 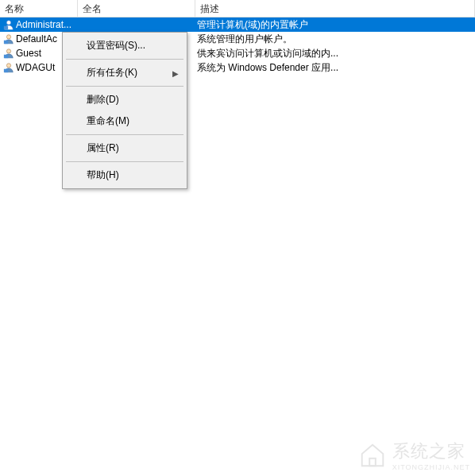 What do you see at coordinates (39, 25) in the screenshot?
I see `user-name-cell: Administrat...` at bounding box center [39, 25].